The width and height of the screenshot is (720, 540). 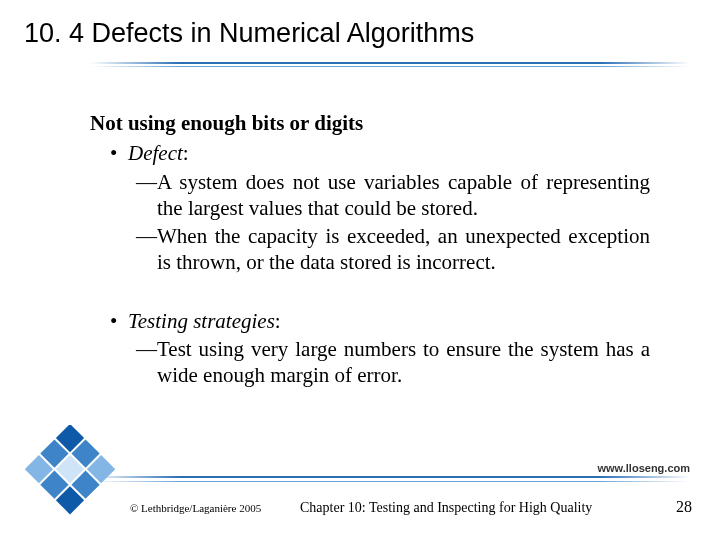 What do you see at coordinates (390, 66) in the screenshot?
I see `title-divider-shadow` at bounding box center [390, 66].